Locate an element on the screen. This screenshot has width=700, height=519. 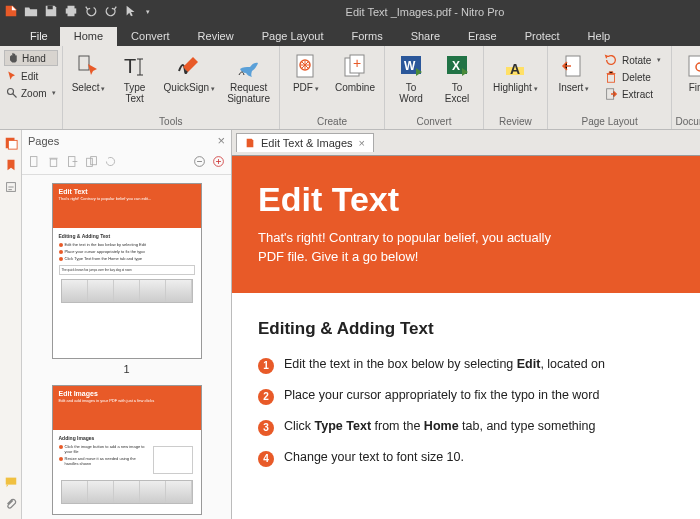
save-icon is located at coordinates (51, 12).